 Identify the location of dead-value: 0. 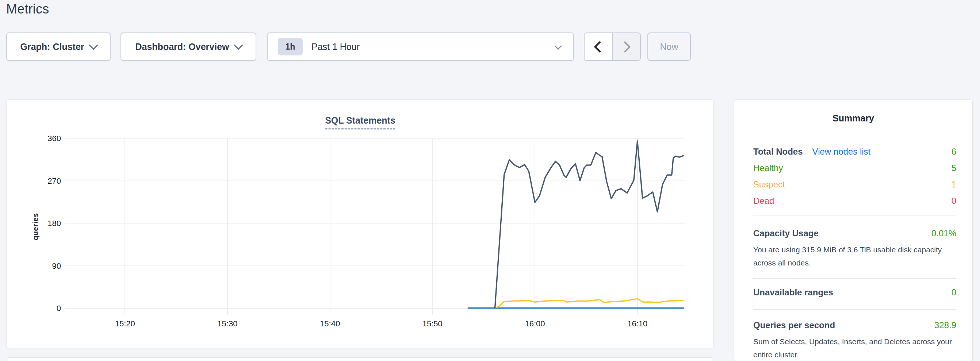
(954, 201).